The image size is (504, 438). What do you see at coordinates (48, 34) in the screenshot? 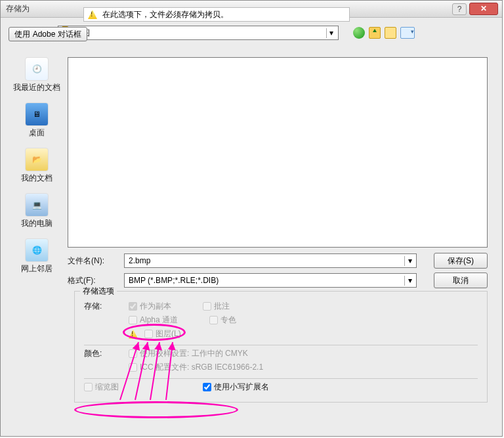
I see `use-adobe-dialog-button: 使用 Adobe 对话框` at bounding box center [48, 34].